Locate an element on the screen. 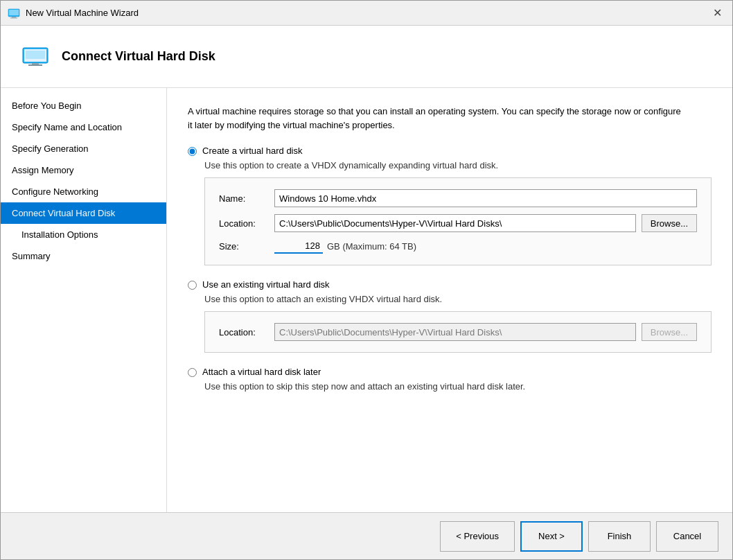 The height and width of the screenshot is (560, 733). use-existing-group: Use an existing virtual hard disk Use th… is located at coordinates (450, 316).